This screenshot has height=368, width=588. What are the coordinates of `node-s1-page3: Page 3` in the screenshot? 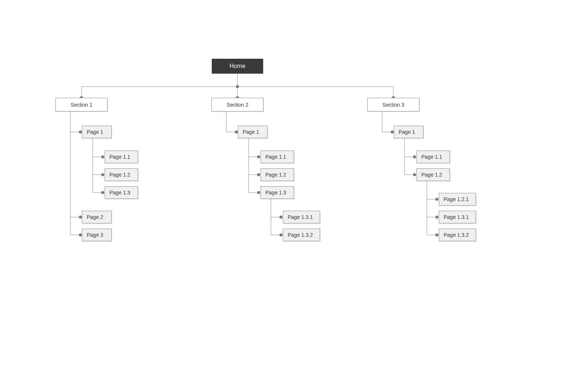 It's located at (97, 235).